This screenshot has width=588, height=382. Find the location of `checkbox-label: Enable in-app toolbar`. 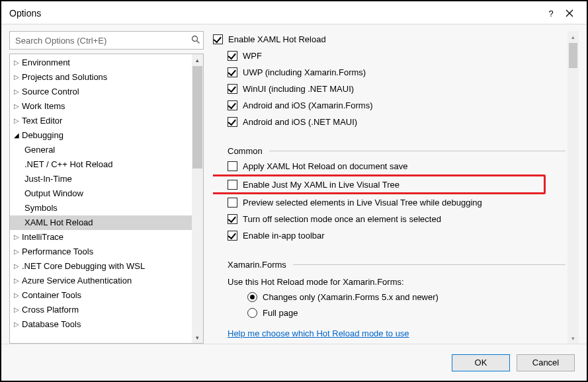

checkbox-label: Enable in-app toolbar is located at coordinates (284, 235).